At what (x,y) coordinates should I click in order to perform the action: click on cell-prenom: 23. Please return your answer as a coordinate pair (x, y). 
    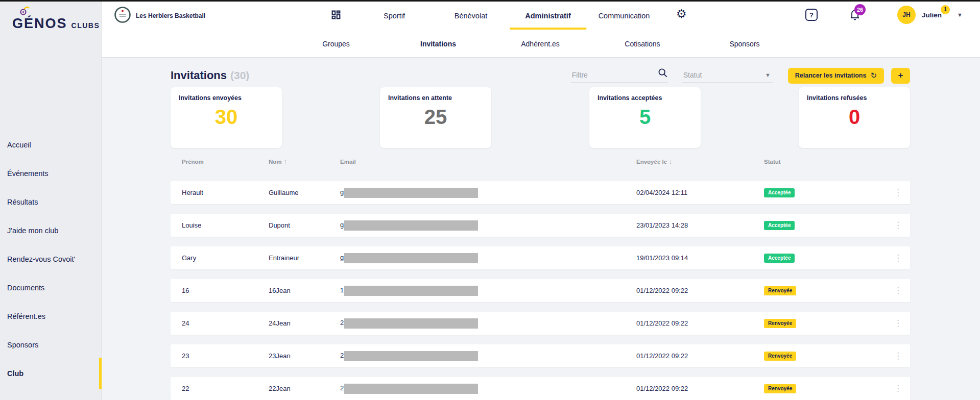
    Looking at the image, I should click on (225, 356).